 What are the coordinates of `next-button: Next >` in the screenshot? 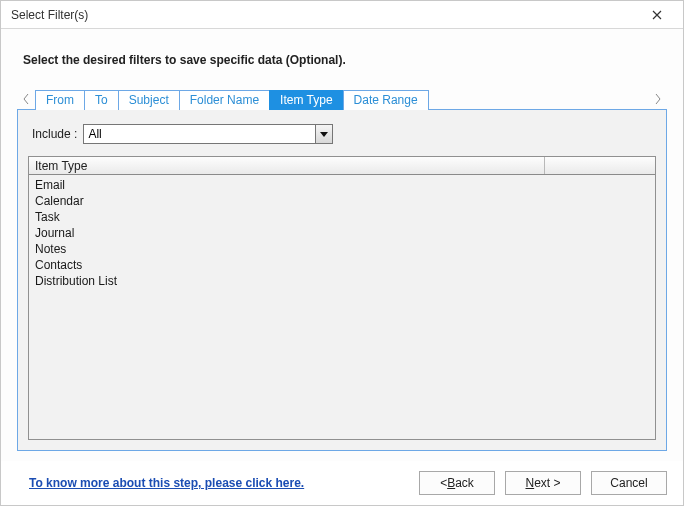 It's located at (543, 483).